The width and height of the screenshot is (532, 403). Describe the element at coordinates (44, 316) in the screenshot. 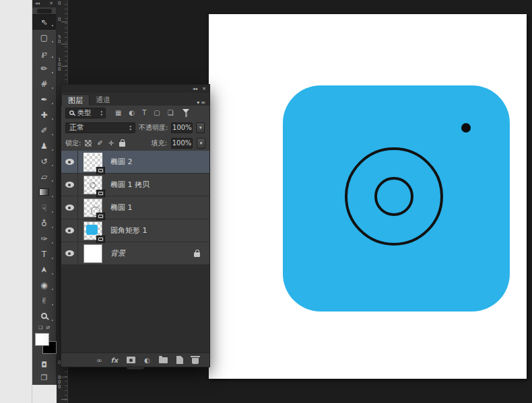

I see `zoom-tool` at that location.